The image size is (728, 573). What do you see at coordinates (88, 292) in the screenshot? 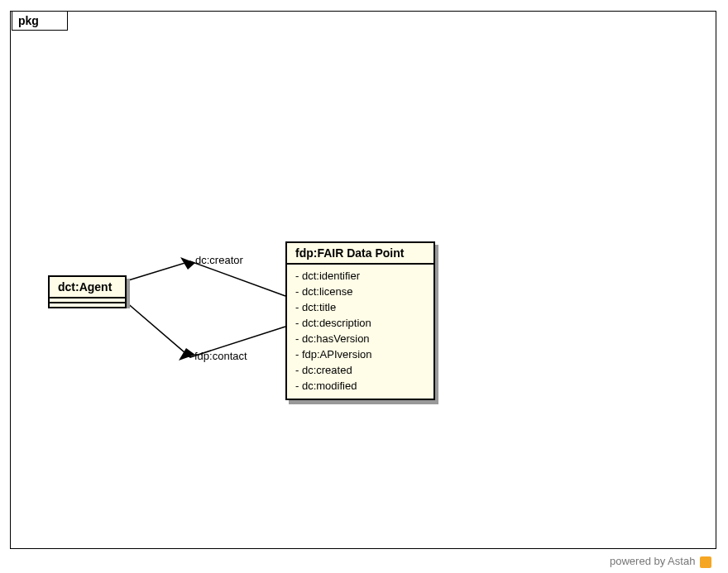
I see `class-agent: dct:Agent` at bounding box center [88, 292].